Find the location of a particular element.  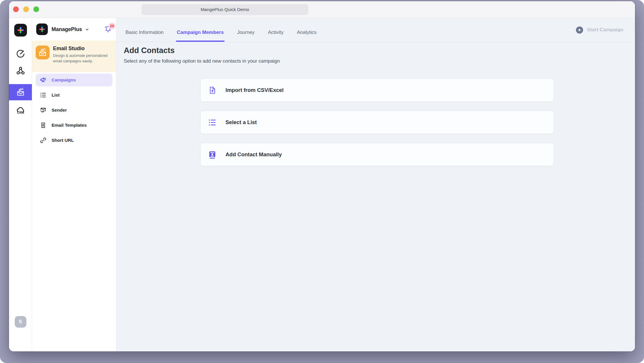

rail-item-crm: CRM is located at coordinates (21, 111).